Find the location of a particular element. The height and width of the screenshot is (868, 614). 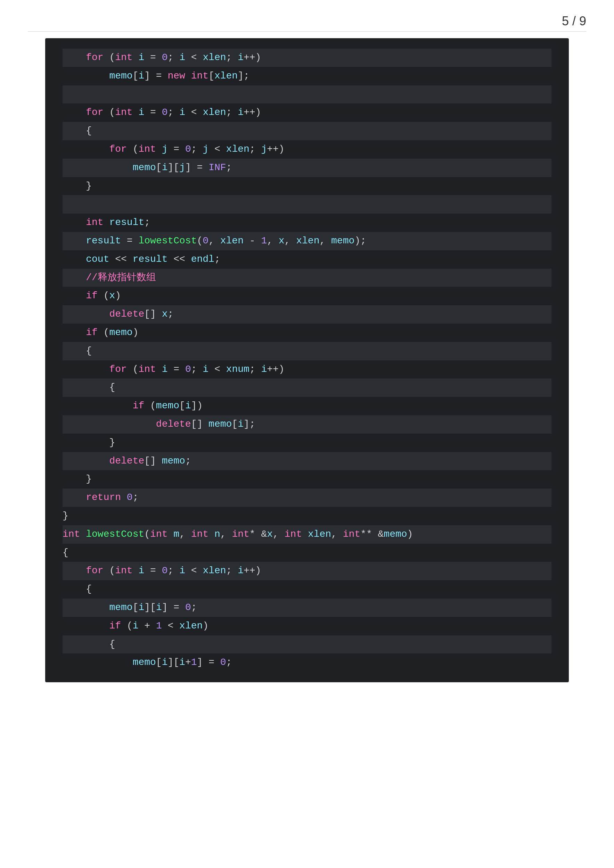

page-number: 5 / 9 is located at coordinates (574, 21).